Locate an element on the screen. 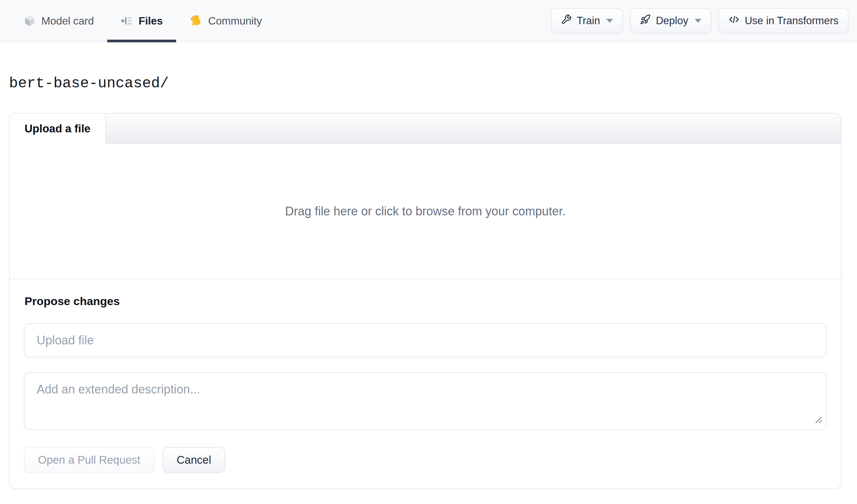 The image size is (857, 504). breadcrumb-path: bert-base-uncased/ is located at coordinates (89, 83).